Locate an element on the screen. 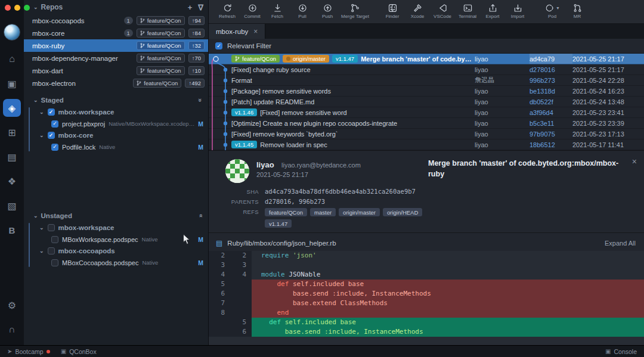 This screenshot has height=357, width=644. toolbar-finder-button: Finder is located at coordinates (392, 11).